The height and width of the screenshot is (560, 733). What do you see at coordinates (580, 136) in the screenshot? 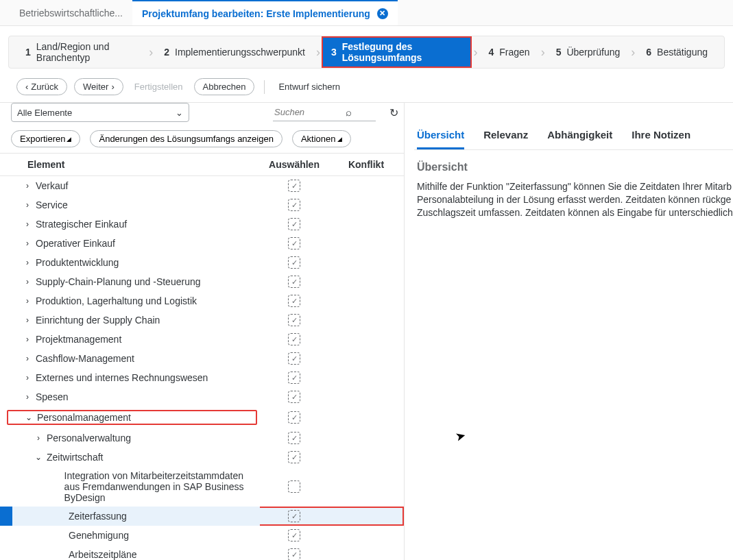
I see `detail-tab: Abhängigkeit` at bounding box center [580, 136].